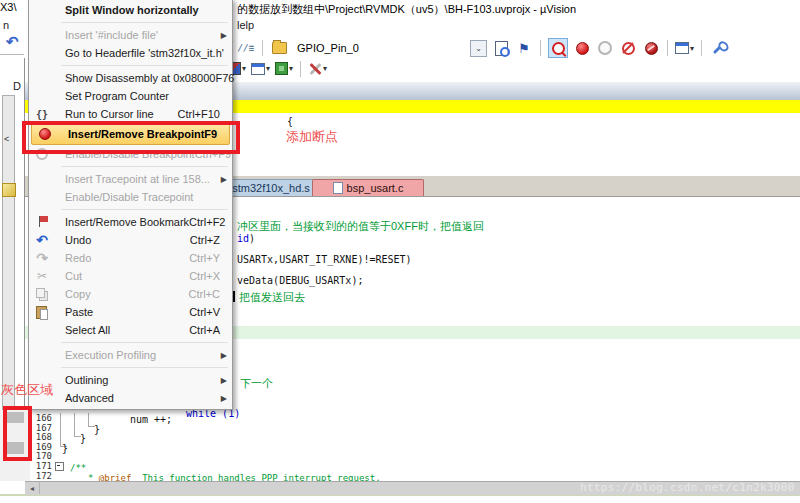 The height and width of the screenshot is (503, 800). What do you see at coordinates (628, 48) in the screenshot?
I see `kill-all-breakpoints-icon` at bounding box center [628, 48].